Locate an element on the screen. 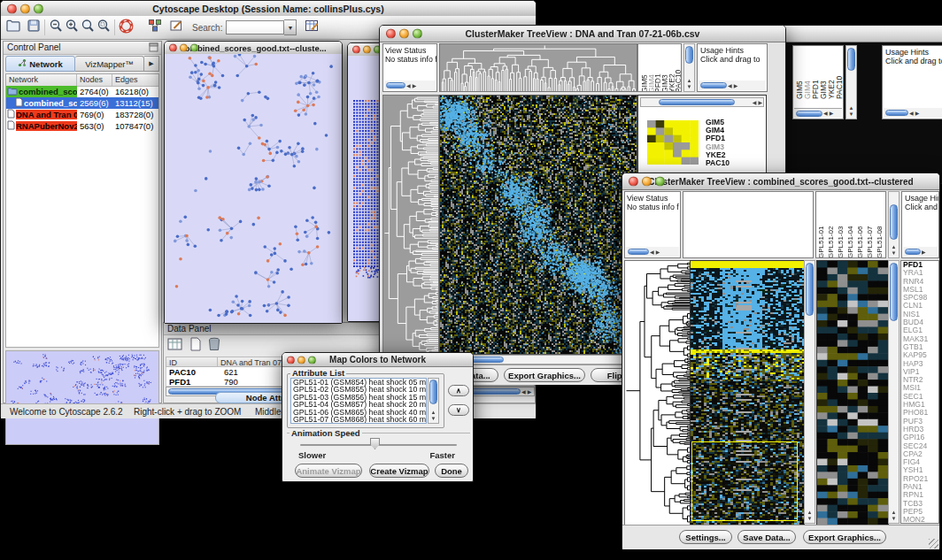 This screenshot has width=942, height=560. create-vizmap-button: Create Vizmap is located at coordinates (399, 471).